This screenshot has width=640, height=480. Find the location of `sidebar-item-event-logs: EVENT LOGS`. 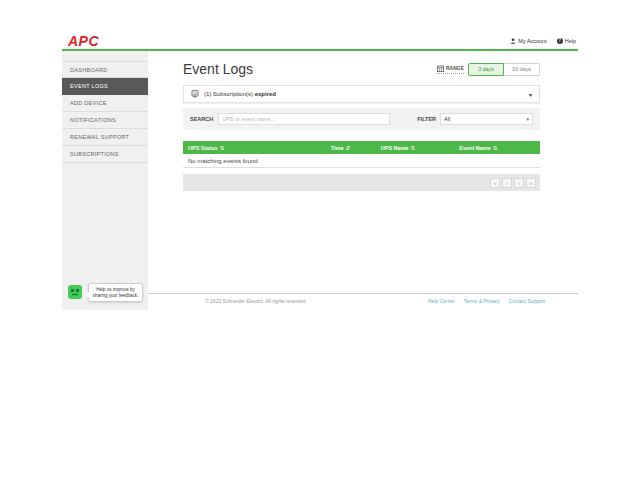

sidebar-item-event-logs: EVENT LOGS is located at coordinates (105, 86).